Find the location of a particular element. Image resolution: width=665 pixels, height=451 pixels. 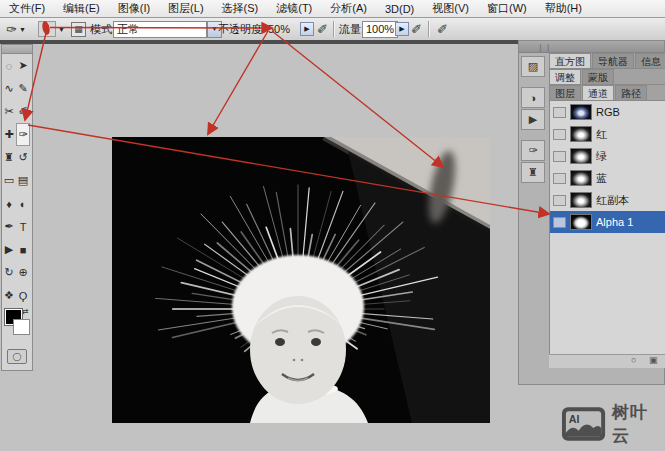

actions-panel-button: ▶ is located at coordinates (533, 120).